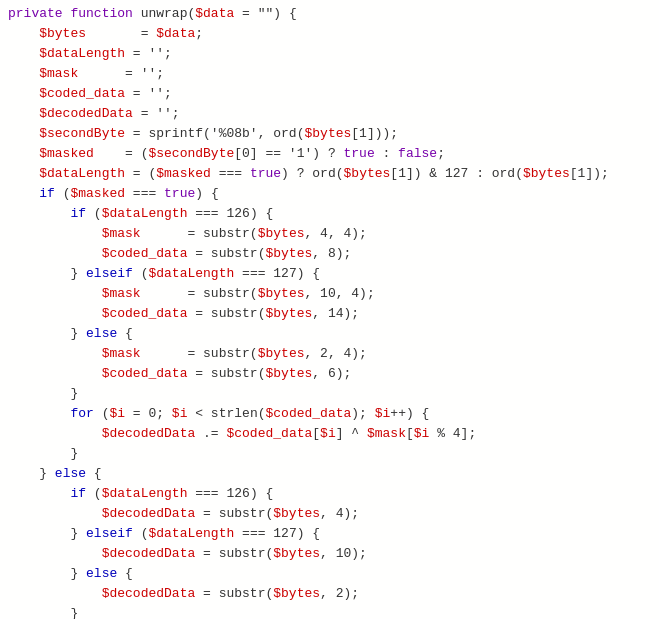  I want to click on code-line: for ($i = 0; $i < strlen($coded_data); $…, so click(330, 414).